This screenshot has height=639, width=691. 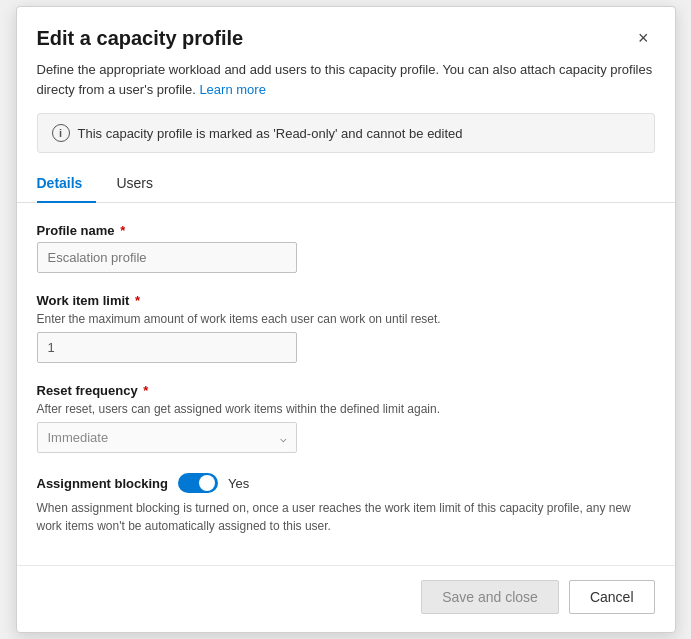 I want to click on dialog-footer: Save and close Cancel, so click(x=346, y=598).